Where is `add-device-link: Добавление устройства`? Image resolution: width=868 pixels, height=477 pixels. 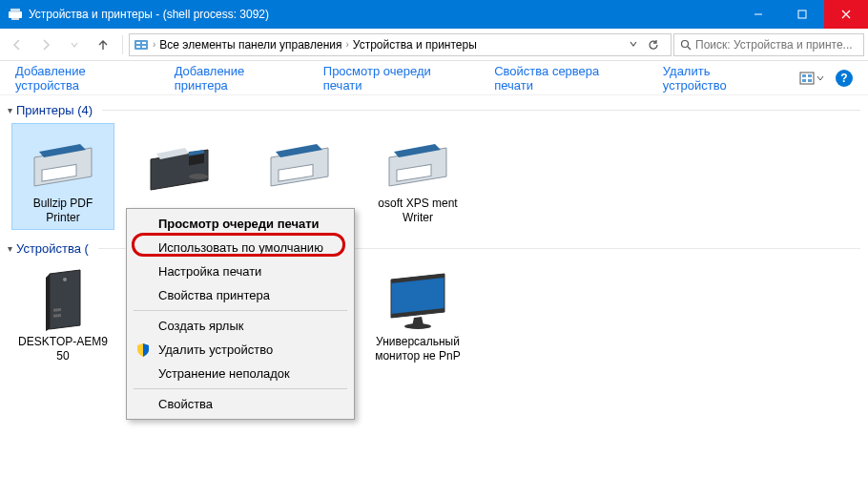 add-device-link: Добавление устройства is located at coordinates (82, 78).